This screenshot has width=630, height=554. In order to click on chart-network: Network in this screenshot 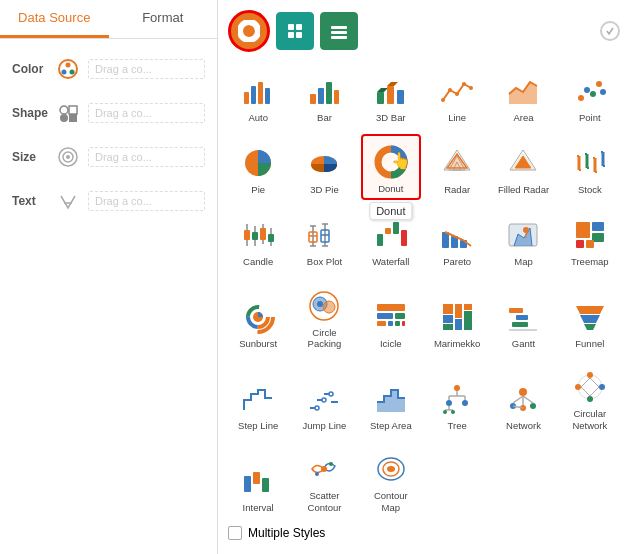, I will do `click(523, 398)`.